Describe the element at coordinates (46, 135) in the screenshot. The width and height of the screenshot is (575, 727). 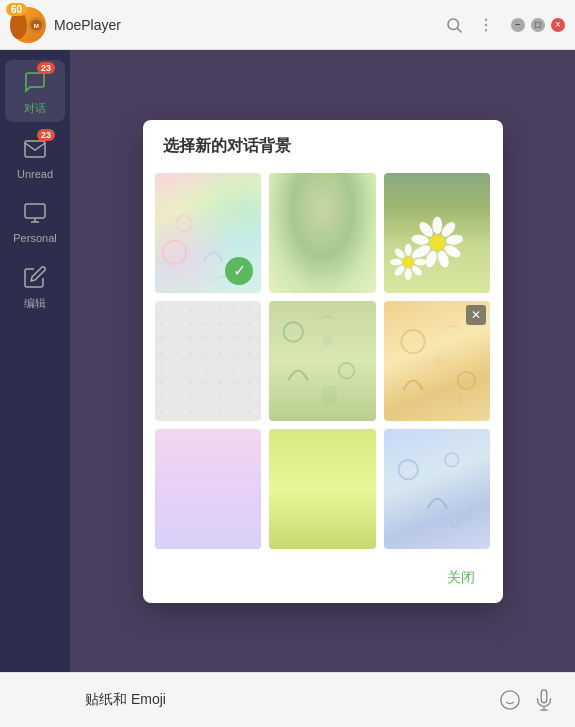
I see `unread-badge: 23` at that location.